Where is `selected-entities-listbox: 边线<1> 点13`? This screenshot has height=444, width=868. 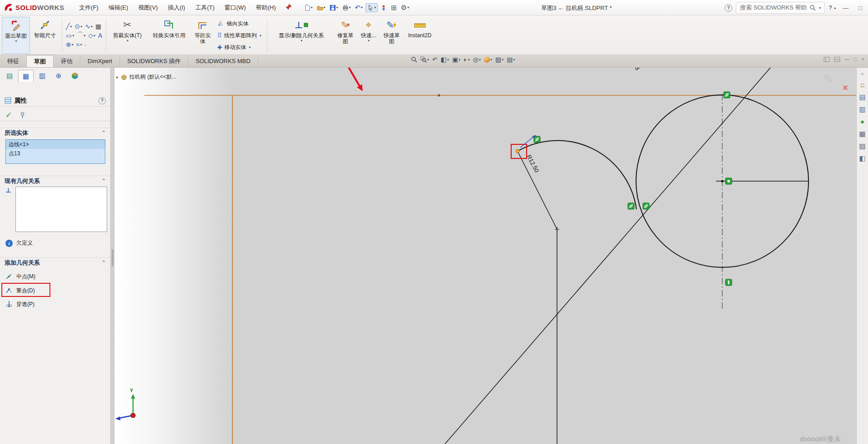
selected-entities-listbox: 边线<1> 点13 is located at coordinates (55, 152).